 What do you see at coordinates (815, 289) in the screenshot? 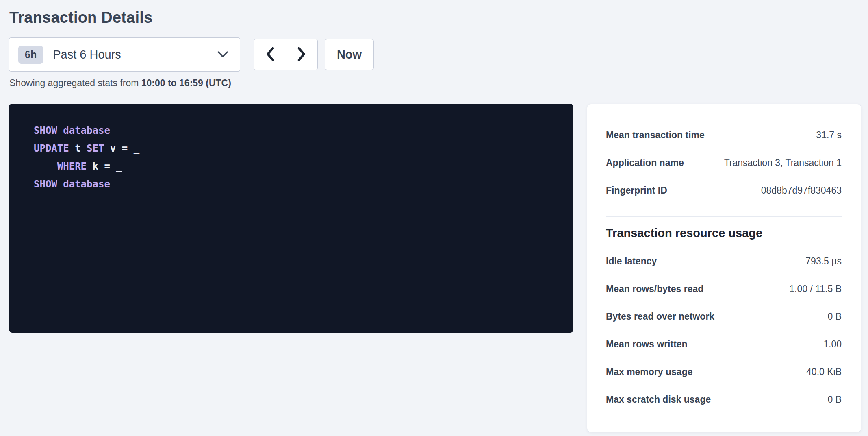
I see `stat-value: 1.00 / 11.5 B` at bounding box center [815, 289].